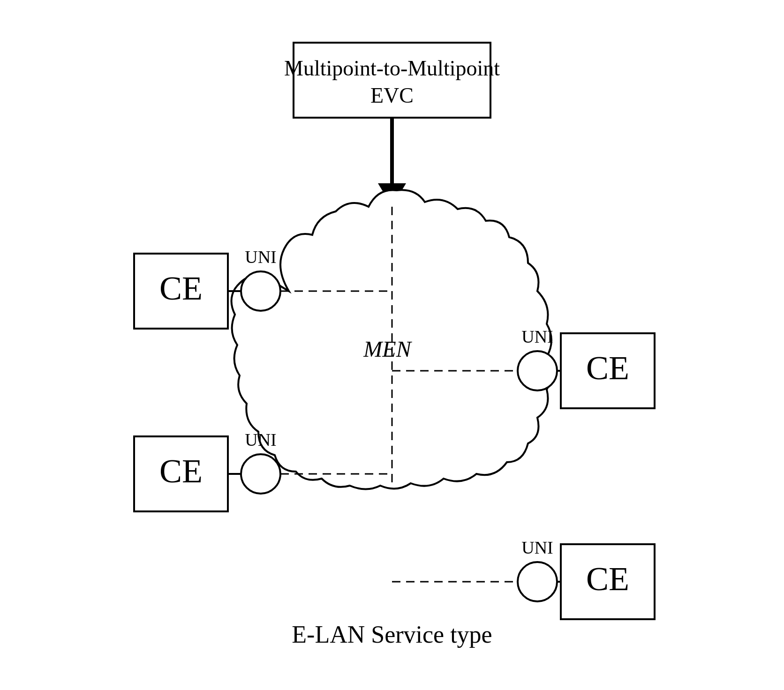 Image resolution: width=784 pixels, height=690 pixels. What do you see at coordinates (608, 579) in the screenshot?
I see `ce-right-bottom-label: CE` at bounding box center [608, 579].